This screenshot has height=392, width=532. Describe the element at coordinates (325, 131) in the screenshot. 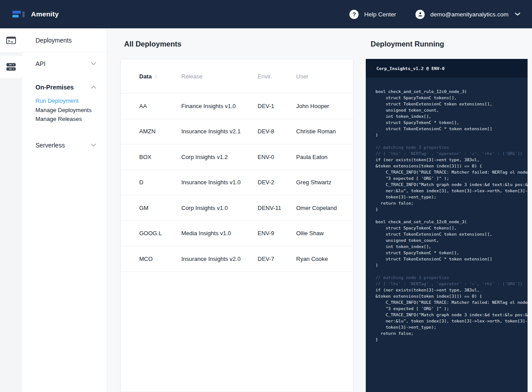

I see `cell-user: Christie Roman` at that location.